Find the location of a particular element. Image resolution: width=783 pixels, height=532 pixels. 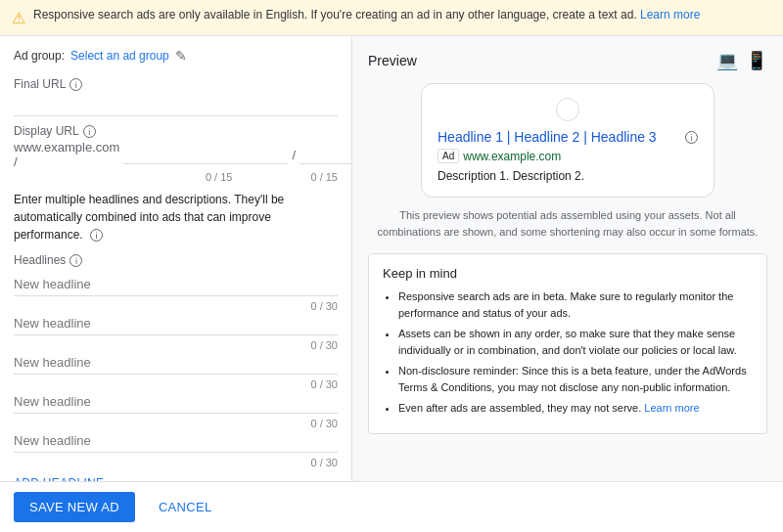

ad-url-line: Ad www.example.com is located at coordinates (568, 156).